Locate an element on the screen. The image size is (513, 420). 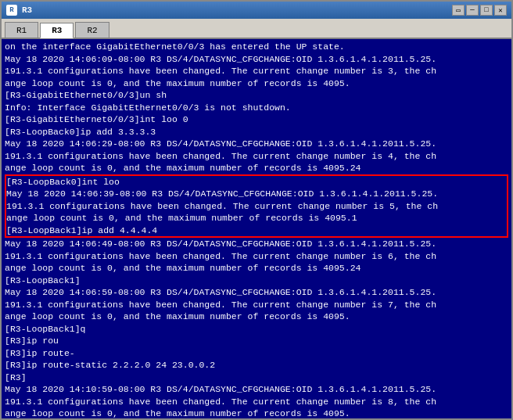
window-title: R3 is located at coordinates (27, 10).